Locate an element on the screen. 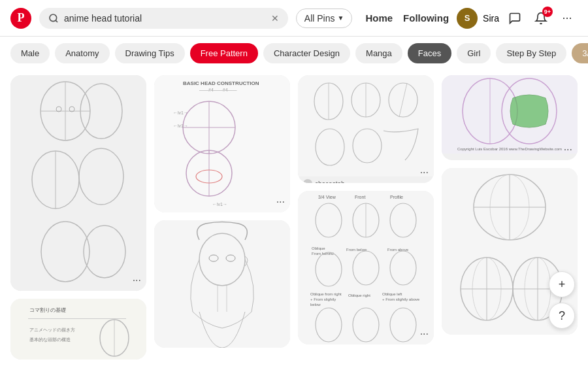 Image resolution: width=588 pixels, height=368 pixels. svg-text: Oblique left is located at coordinates (392, 294).